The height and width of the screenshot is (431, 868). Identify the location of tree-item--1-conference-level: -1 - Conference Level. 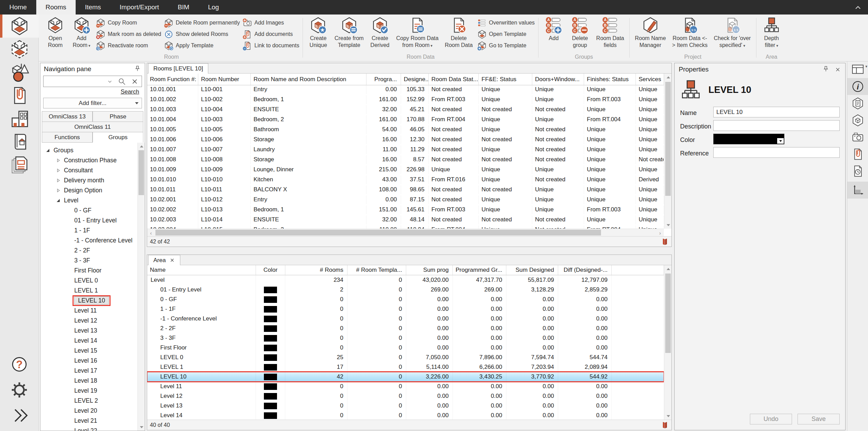
(93, 240).